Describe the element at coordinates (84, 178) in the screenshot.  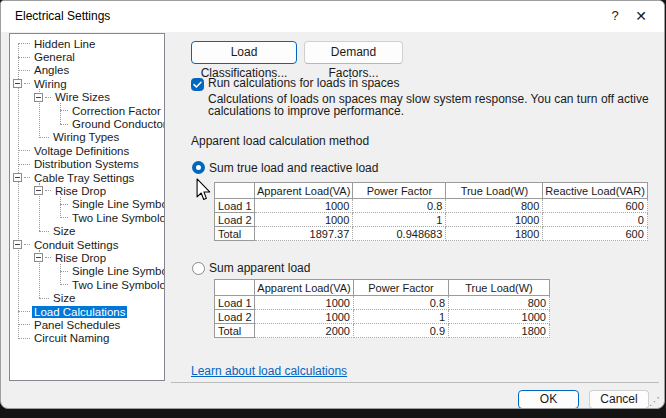
I see `tree-item-label: Cable Tray Settings` at that location.